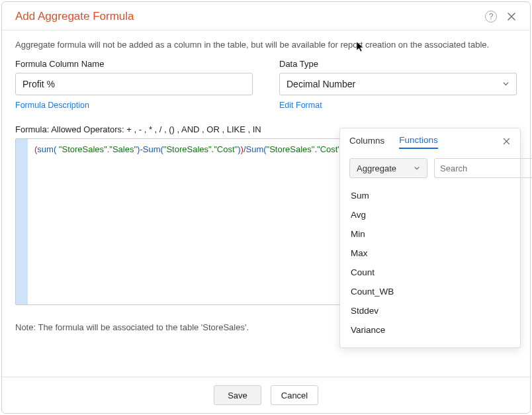 This screenshot has width=532, height=415. I want to click on function-search, so click(483, 168).